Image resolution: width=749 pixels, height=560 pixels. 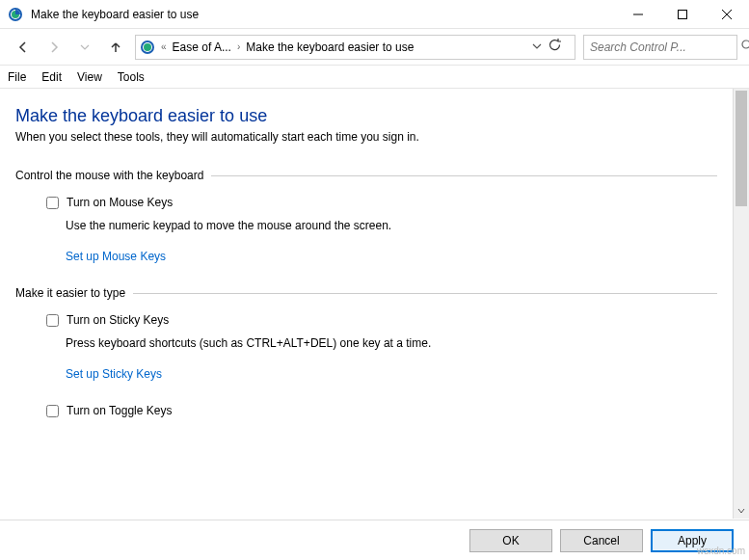 What do you see at coordinates (118, 320) in the screenshot?
I see `checkbox-sticky-keys-label: Turn on Sticky Keys` at bounding box center [118, 320].